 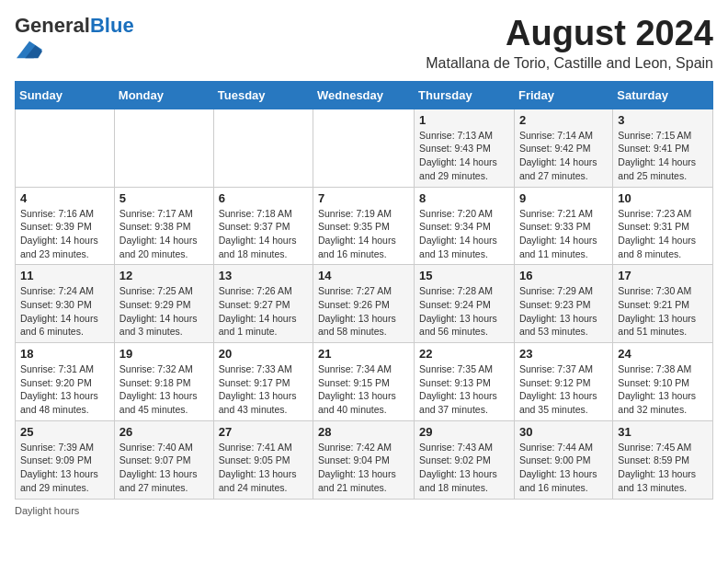 What do you see at coordinates (364, 226) in the screenshot?
I see `calendar-week-row: 4Sunrise: 7:16 AMSunset: 9:39 PMDaylight…` at bounding box center [364, 226].